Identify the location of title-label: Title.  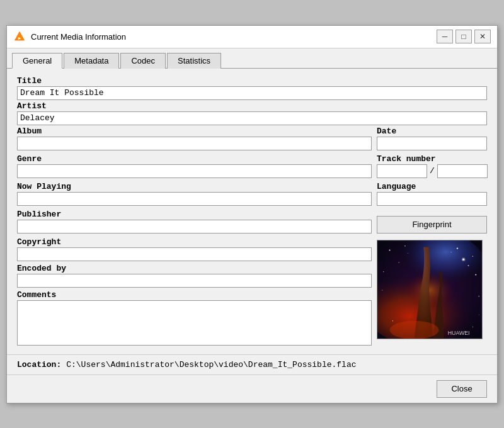
(252, 81).